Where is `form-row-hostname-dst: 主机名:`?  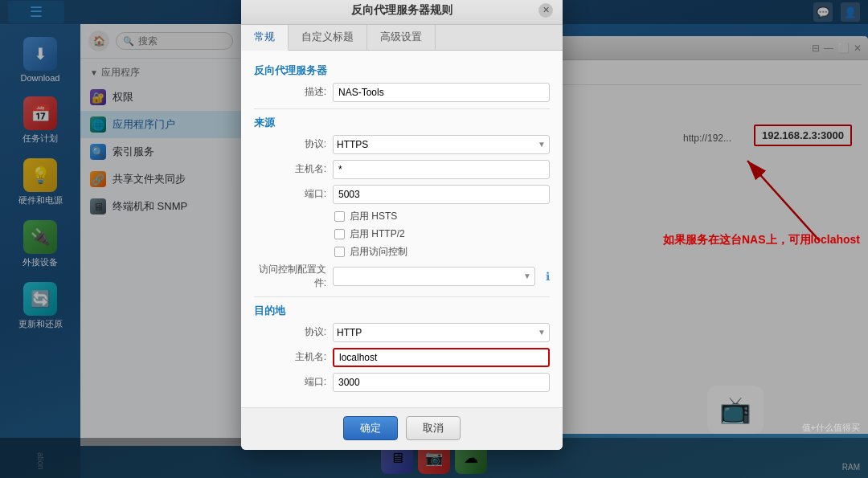 form-row-hostname-dst: 主机名: is located at coordinates (402, 357).